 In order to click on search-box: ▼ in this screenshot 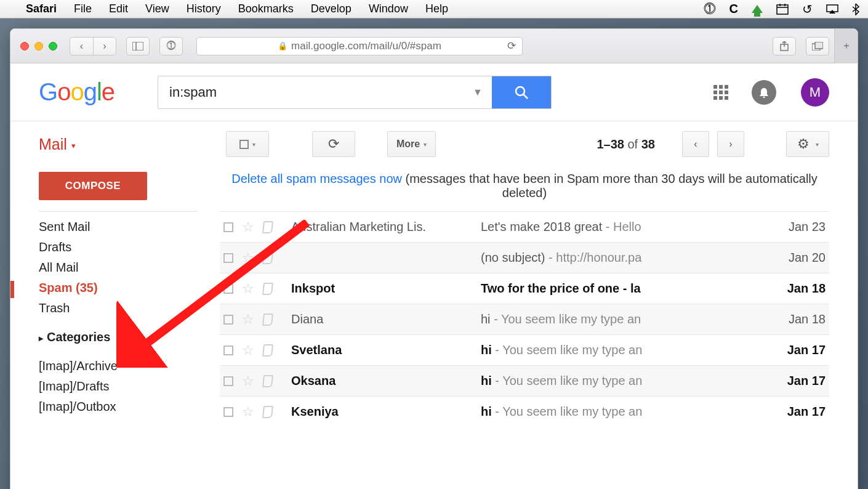, I will do `click(355, 92)`.